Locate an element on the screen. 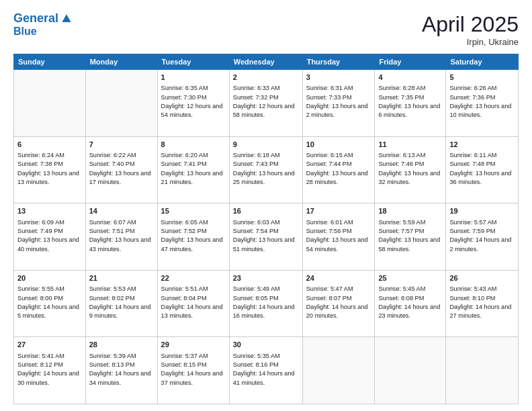 The height and width of the screenshot is (411, 532). day-detail: Sunrise: 6:07 AM Sunset: 7:51 PM Dayligh… is located at coordinates (122, 236).